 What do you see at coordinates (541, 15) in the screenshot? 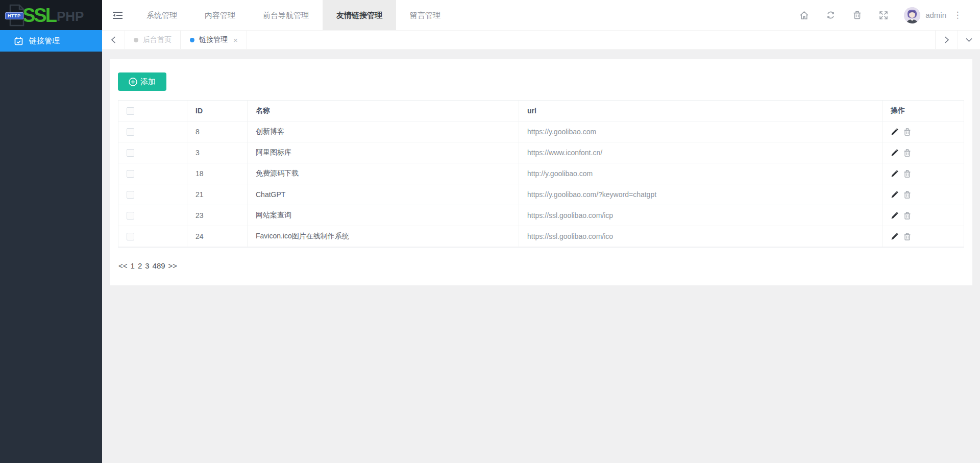
I see `top-navbar: 系统管理 内容管理 前台导航管理 友情链接管理 留言管理` at bounding box center [541, 15].